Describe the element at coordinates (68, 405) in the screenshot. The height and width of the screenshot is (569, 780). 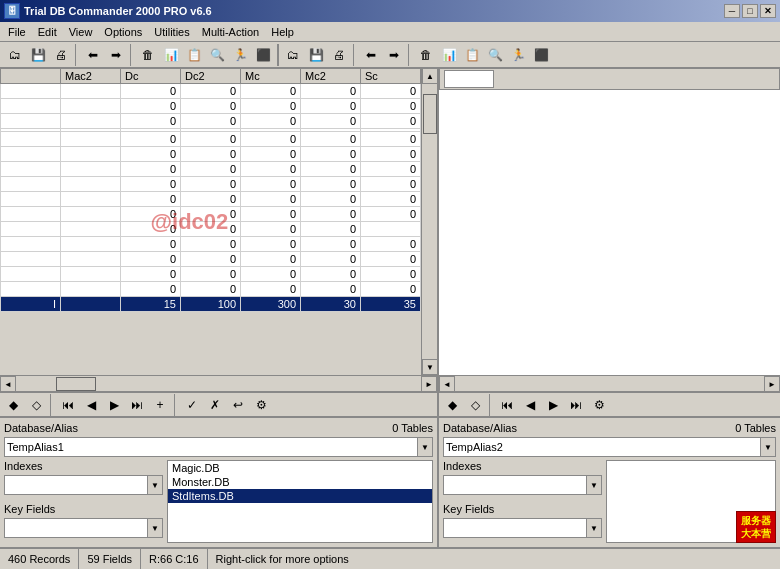
I see `bt-first: ⏮` at that location.